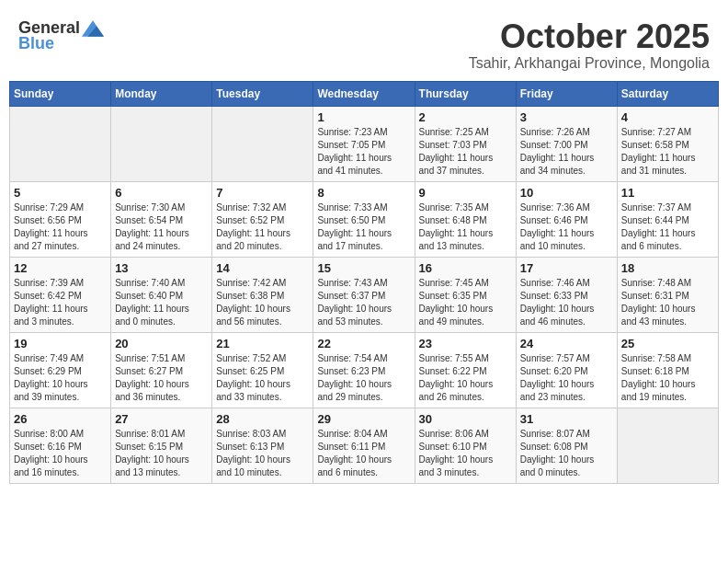  Describe the element at coordinates (61, 94) in the screenshot. I see `weekday-header-sunday: Sunday` at that location.